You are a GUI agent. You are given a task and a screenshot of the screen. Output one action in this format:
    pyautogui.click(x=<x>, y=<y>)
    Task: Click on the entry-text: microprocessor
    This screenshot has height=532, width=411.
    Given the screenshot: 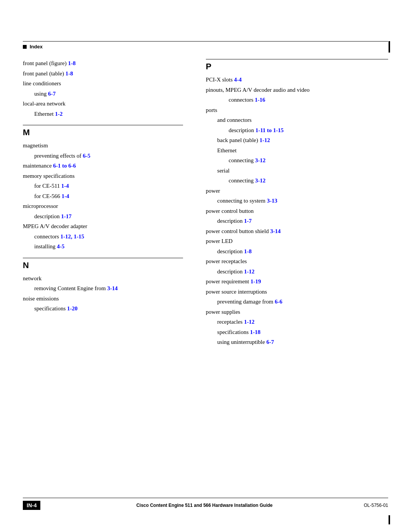 What is the action you would take?
    pyautogui.click(x=103, y=206)
    